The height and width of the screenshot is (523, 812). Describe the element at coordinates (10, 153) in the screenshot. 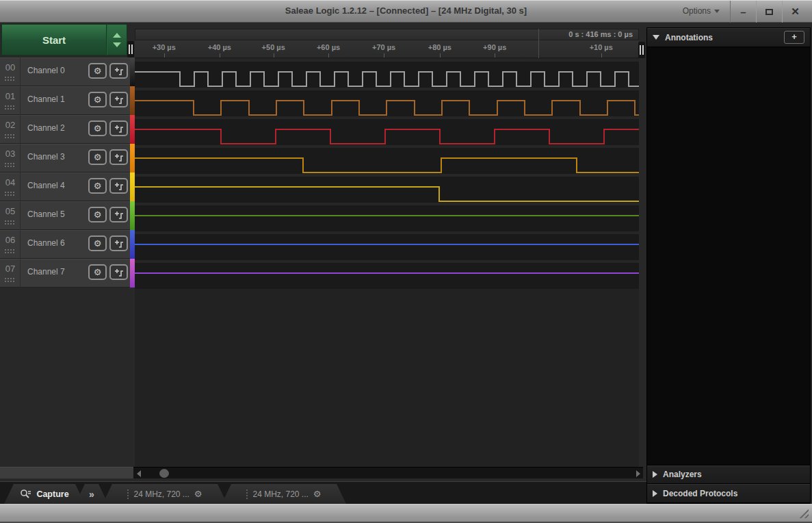

I see `channel-number: 03` at that location.